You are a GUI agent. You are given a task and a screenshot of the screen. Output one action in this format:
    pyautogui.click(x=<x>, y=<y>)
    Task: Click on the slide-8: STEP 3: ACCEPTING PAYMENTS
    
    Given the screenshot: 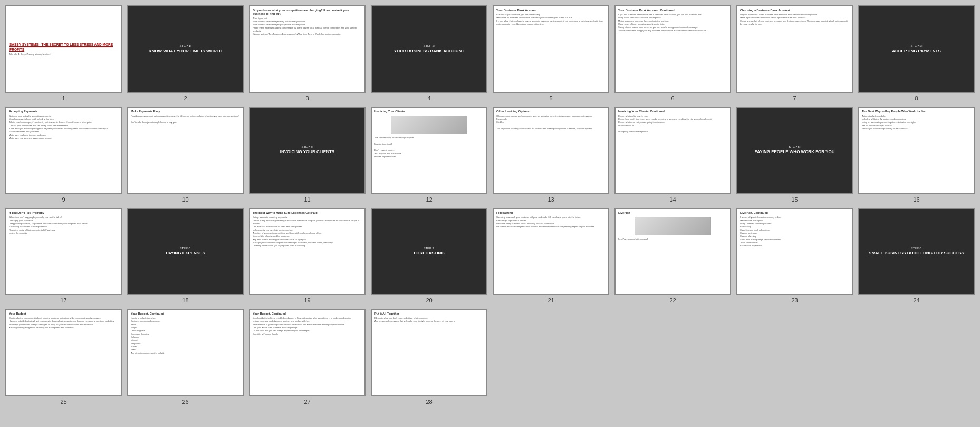 What is the action you would take?
    pyautogui.click(x=917, y=49)
    